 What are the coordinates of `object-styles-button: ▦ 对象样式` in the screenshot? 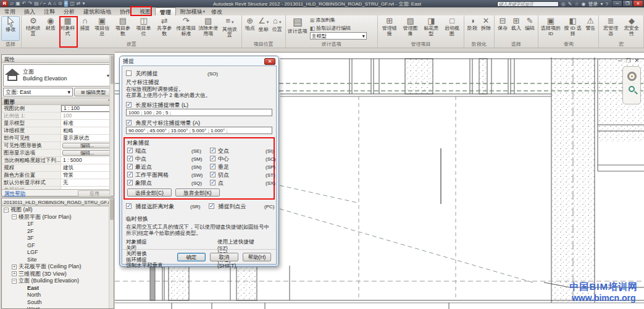 It's located at (68, 26).